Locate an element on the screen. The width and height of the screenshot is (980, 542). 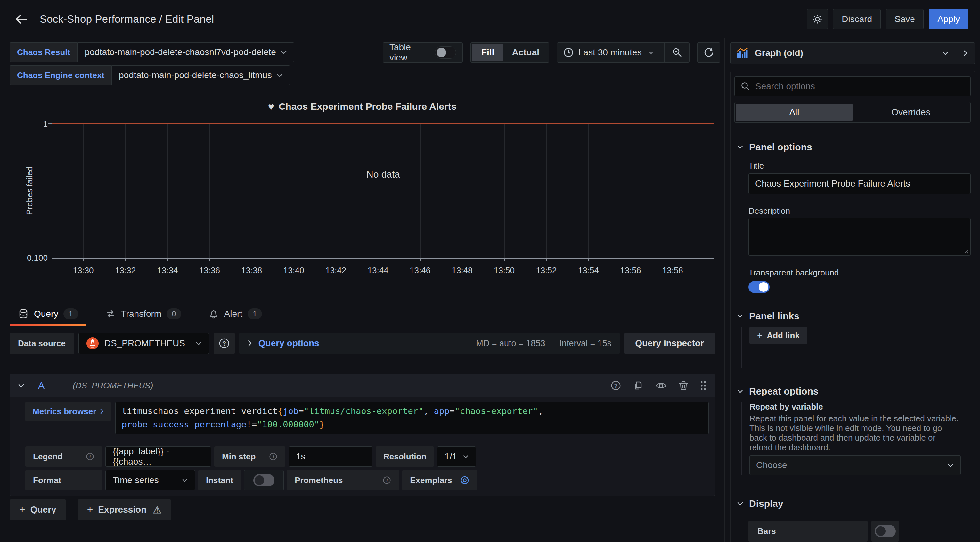
tab-all: All is located at coordinates (794, 113).